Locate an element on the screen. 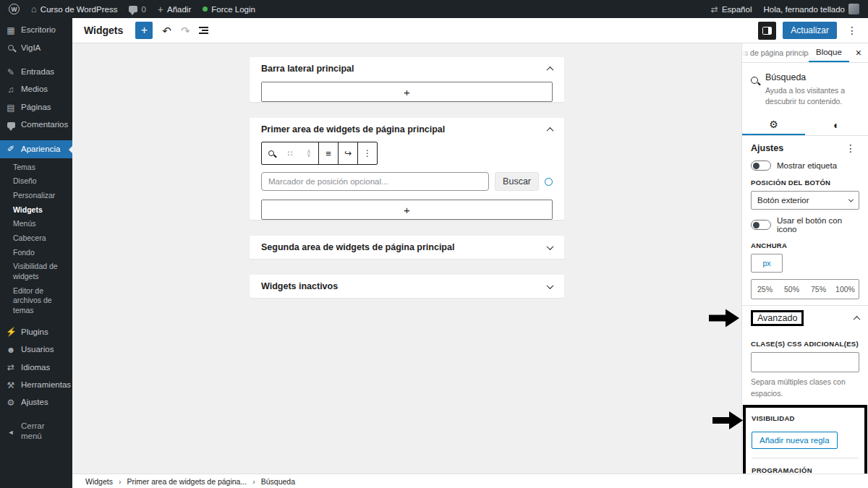 Image resolution: width=868 pixels, height=488 pixels. add-rule-button: Añadir nueva regla is located at coordinates (794, 440).